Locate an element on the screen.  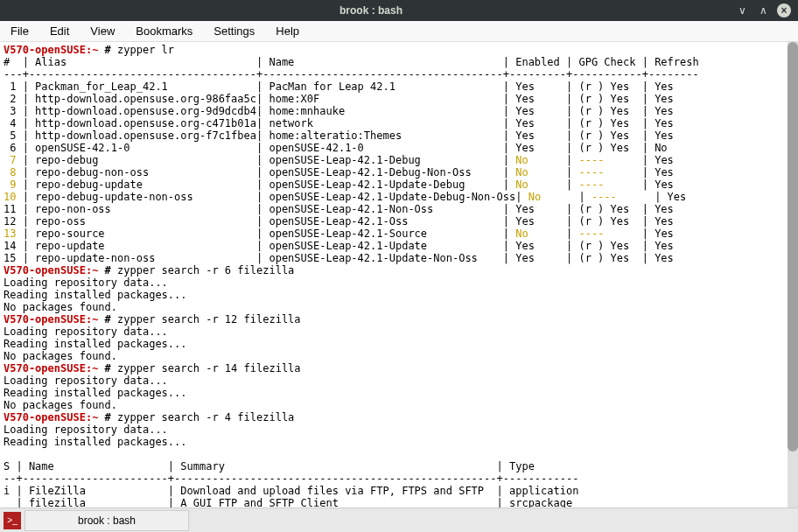
titlebar: brook : bash ∨ ∧ × is located at coordinates (399, 10).